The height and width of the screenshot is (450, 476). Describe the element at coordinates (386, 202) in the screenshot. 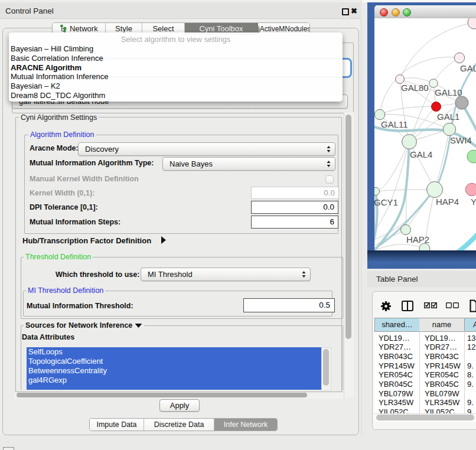

I see `svg-text: GCY1` at that location.